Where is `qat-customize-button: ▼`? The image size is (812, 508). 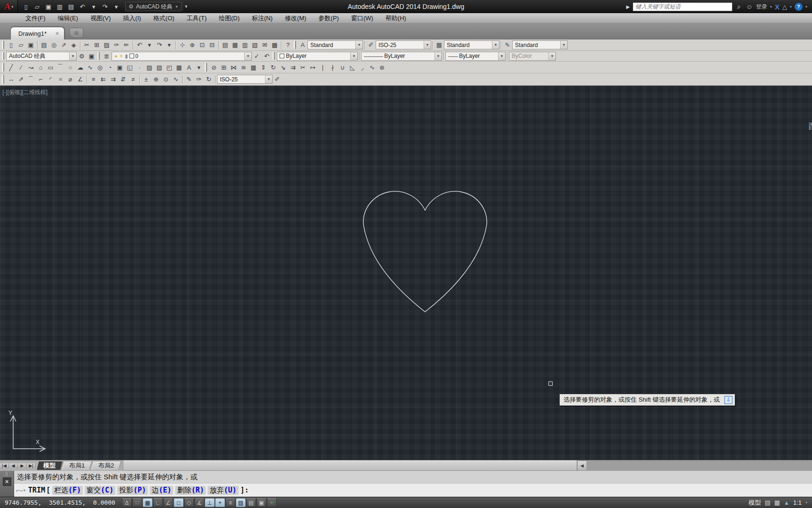 qat-customize-button: ▼ is located at coordinates (186, 7).